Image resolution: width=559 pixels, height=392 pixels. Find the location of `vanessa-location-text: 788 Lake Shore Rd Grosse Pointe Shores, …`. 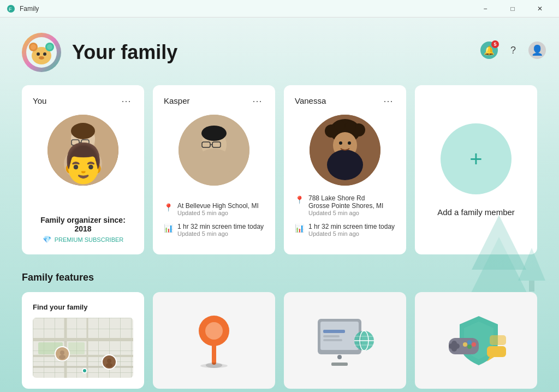

vanessa-location-text: 788 Lake Shore Rd Grosse Pointe Shores, … is located at coordinates (346, 202).